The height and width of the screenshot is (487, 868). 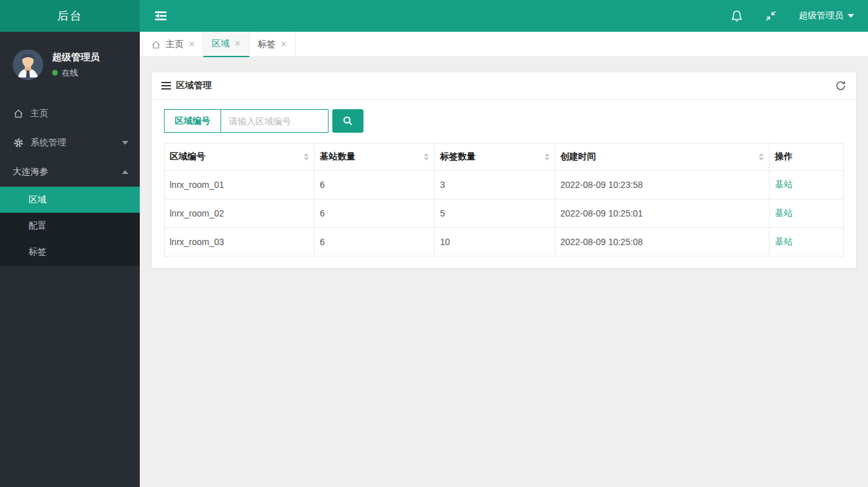 I want to click on search-button, so click(x=348, y=121).